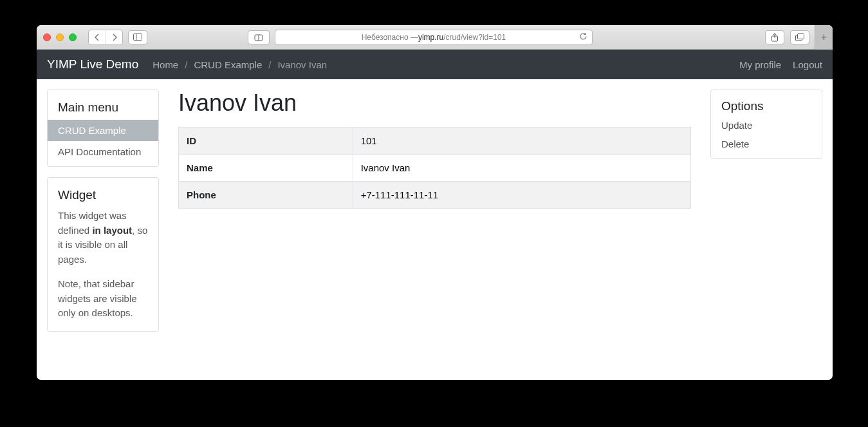 The width and height of the screenshot is (868, 427). I want to click on breadcrumb-crud: CRUD Example, so click(228, 64).